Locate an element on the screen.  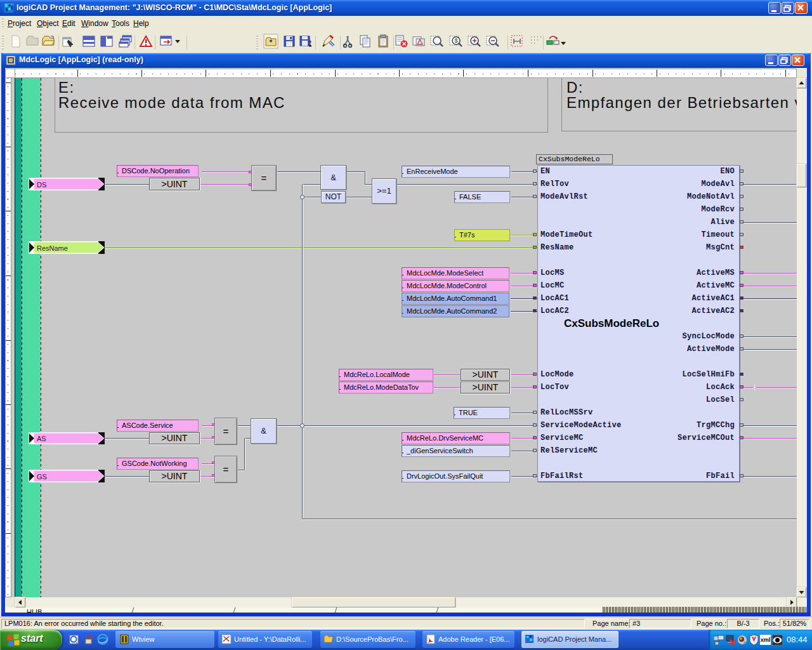
svg-text: AS is located at coordinates (42, 439).